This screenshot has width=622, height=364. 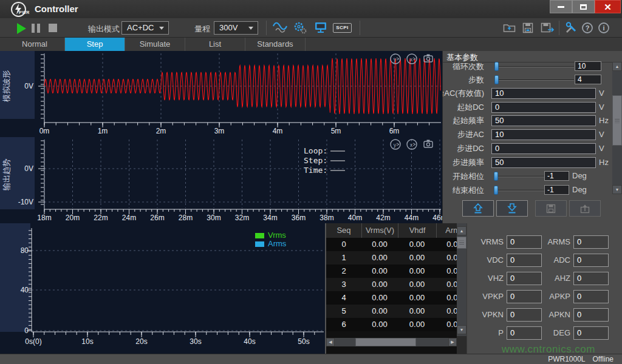 What do you see at coordinates (129, 218) in the screenshot?
I see `x-tick-label: 24m` at bounding box center [129, 218].